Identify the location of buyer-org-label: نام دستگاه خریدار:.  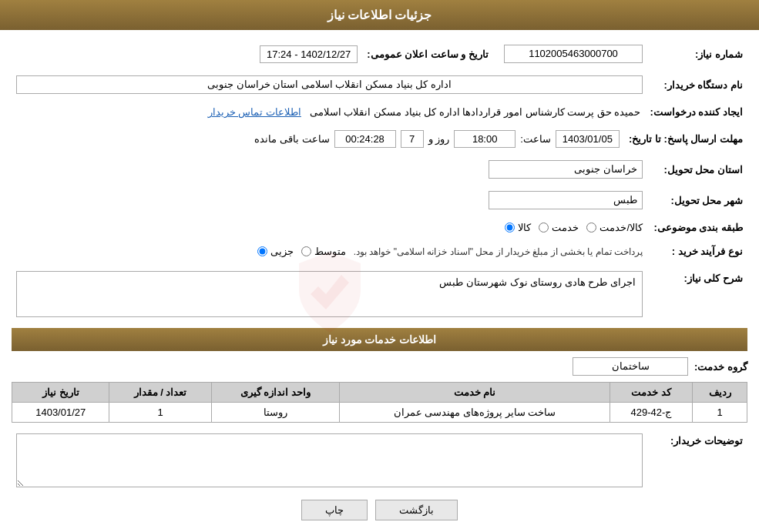
(697, 85).